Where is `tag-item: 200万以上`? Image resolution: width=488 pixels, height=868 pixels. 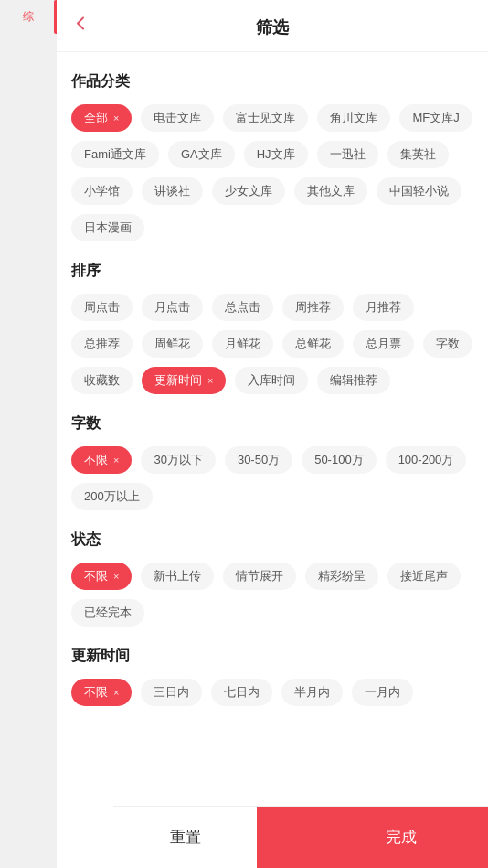
tag-item: 200万以上 is located at coordinates (111, 497).